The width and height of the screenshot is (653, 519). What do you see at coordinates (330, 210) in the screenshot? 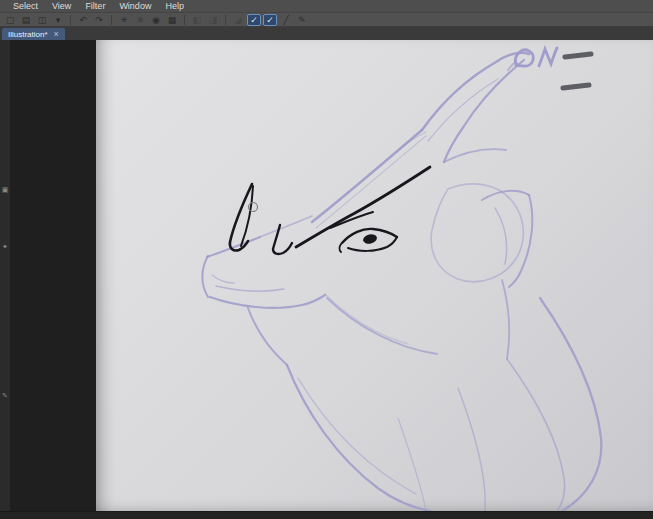
I see `ink-strokes` at bounding box center [330, 210].